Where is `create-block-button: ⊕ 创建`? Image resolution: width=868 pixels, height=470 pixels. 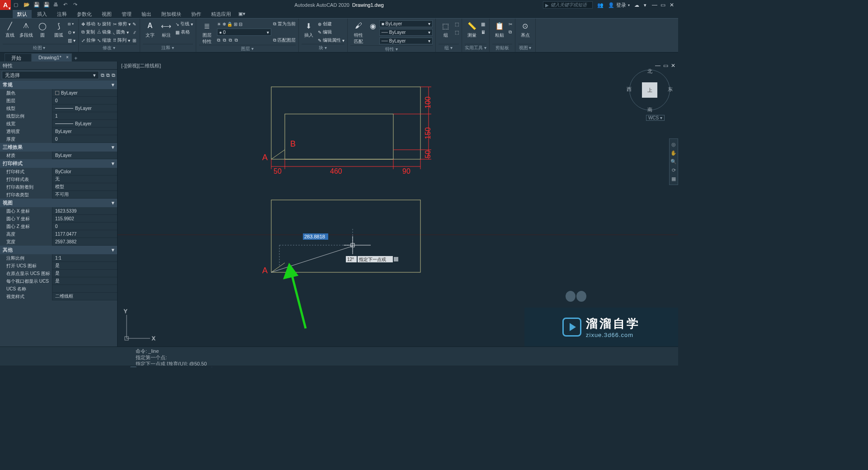 create-block-button: ⊕ 创建 is located at coordinates (331, 24).